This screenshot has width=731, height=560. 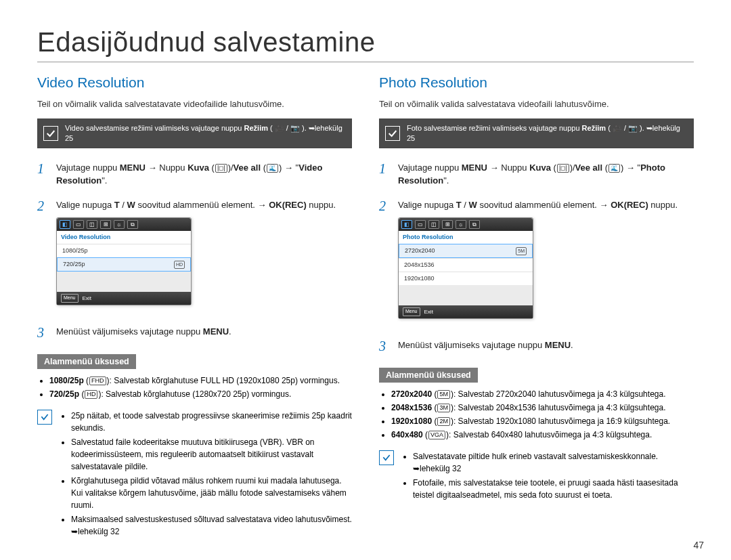 I want to click on device-screenshot: ◧ ▭ ◫ ⊞ ☼ ⧉ Photo Resolution 2720x20405M…, so click(x=466, y=268).